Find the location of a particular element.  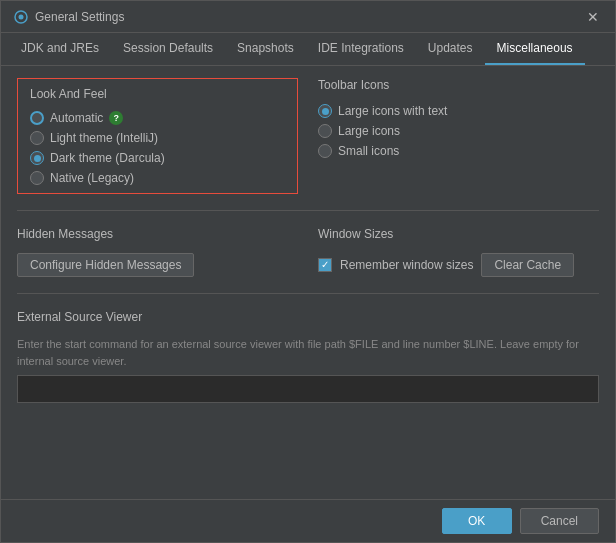

middle-row: Hidden Messages Configure Hidden Message… is located at coordinates (308, 252).